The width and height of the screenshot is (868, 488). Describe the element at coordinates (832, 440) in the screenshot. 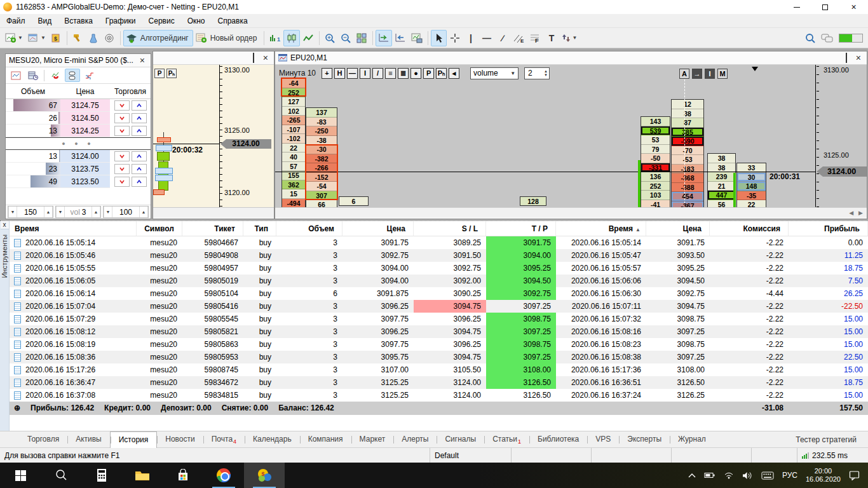

I see `strategy-tester-link: Тестер стратегий` at that location.